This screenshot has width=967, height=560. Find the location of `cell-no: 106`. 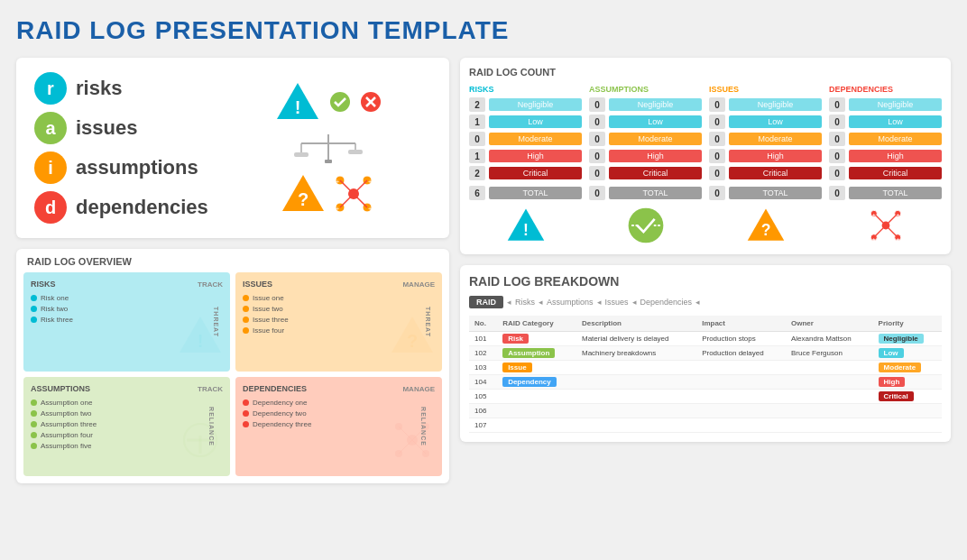

cell-no: 106 is located at coordinates (484, 411).